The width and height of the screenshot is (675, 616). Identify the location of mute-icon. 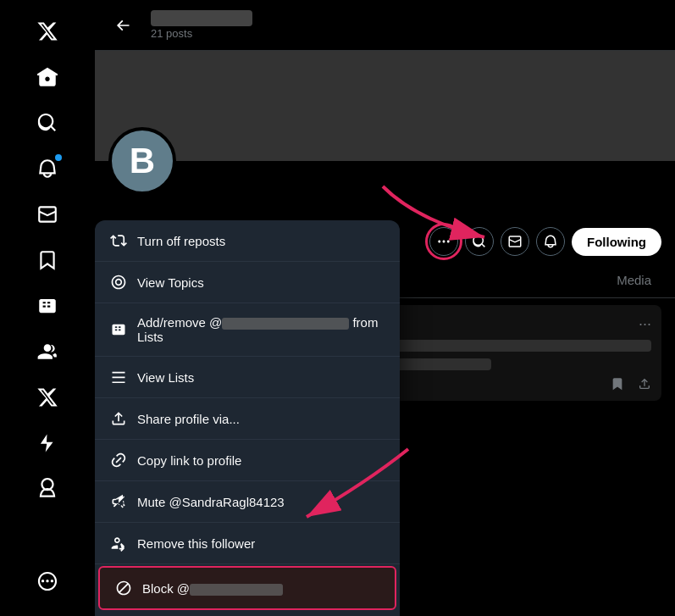
(119, 502).